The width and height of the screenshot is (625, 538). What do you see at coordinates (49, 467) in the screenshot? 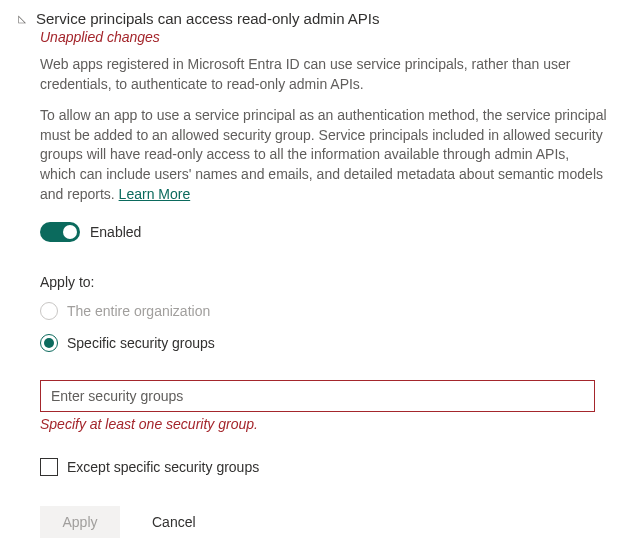
I see `except-checkbox` at bounding box center [49, 467].